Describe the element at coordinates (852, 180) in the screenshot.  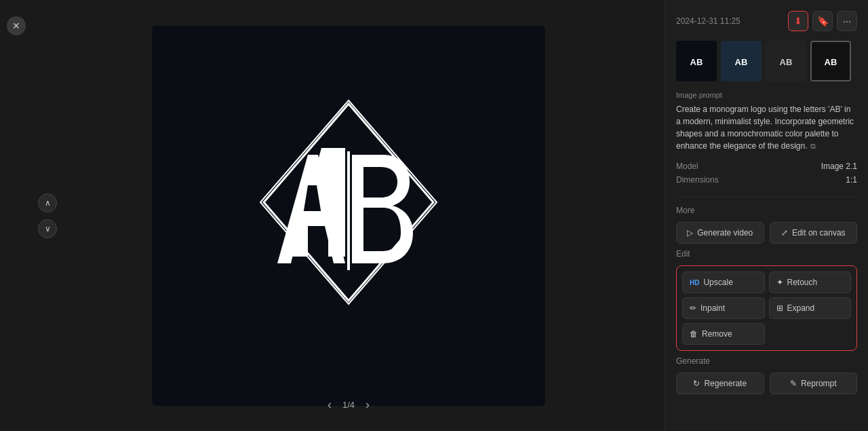
I see `dimensions-value: 1:1` at that location.